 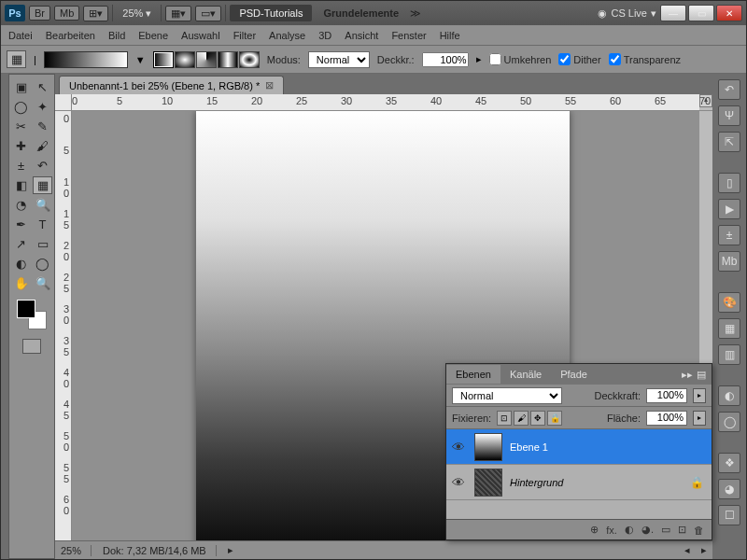 I want to click on layer-name: Hintergrund, so click(x=596, y=483).